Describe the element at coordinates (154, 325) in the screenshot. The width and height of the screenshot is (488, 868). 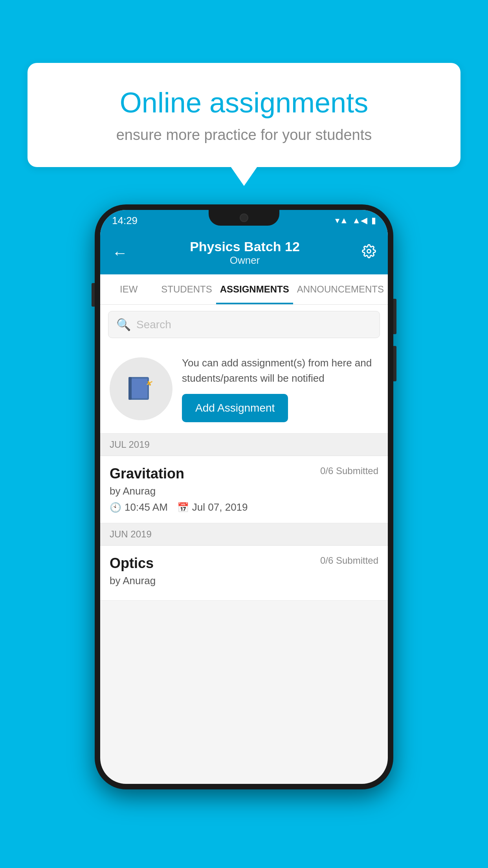
I see `search-placeholder: Search` at that location.